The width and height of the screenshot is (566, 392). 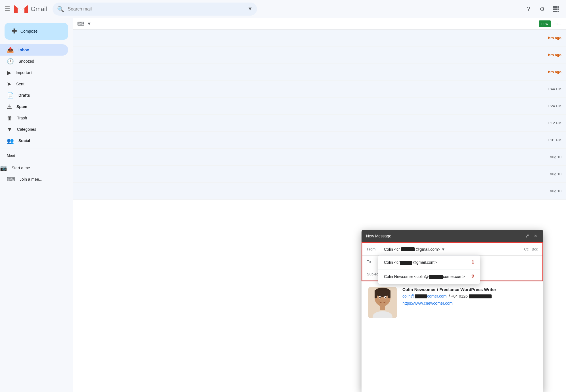 What do you see at coordinates (9, 73) in the screenshot?
I see `important-icon: ▶` at bounding box center [9, 73].